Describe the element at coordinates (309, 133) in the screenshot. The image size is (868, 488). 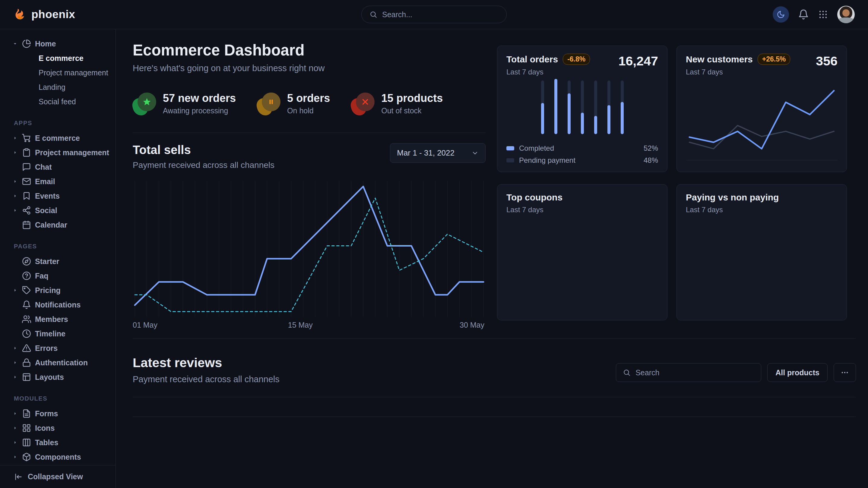
I see `section-divider` at that location.